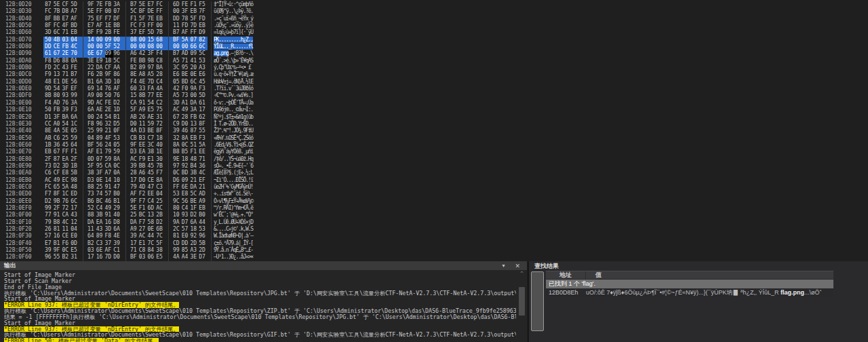 Image resolution: width=868 pixels, height=342 pixels. I want to click on hex-byte: 70, so click(75, 54).